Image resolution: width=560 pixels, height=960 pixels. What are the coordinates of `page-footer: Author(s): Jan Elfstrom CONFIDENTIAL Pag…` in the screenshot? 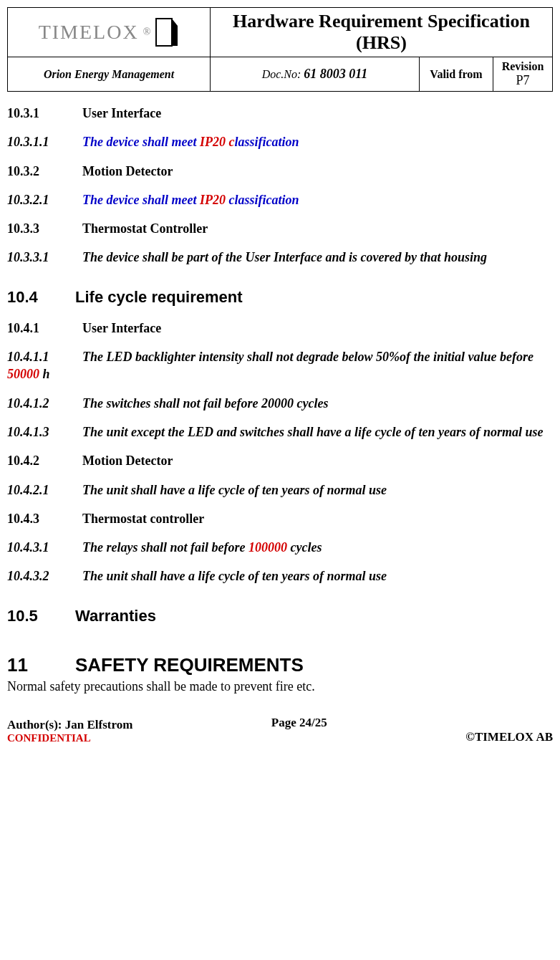 It's located at (280, 730).